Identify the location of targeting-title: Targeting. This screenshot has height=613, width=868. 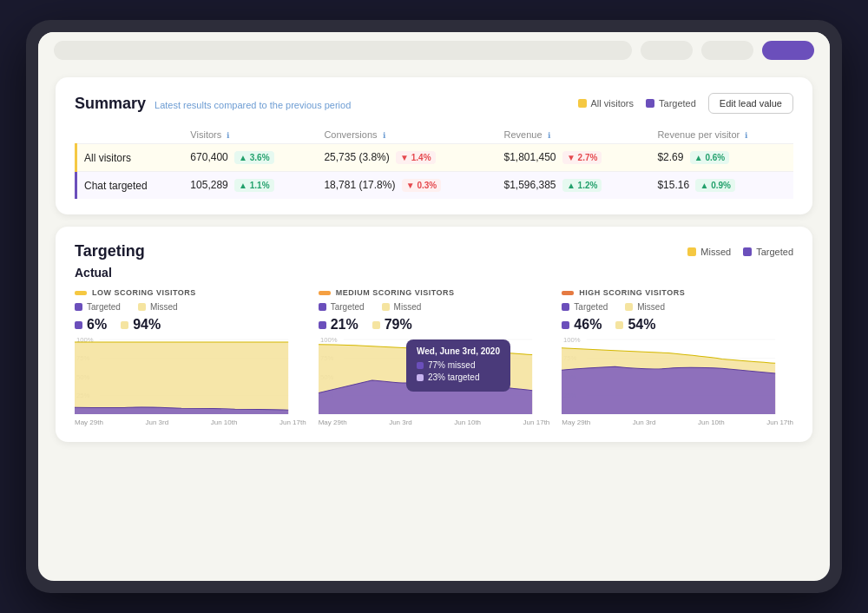
(109, 252).